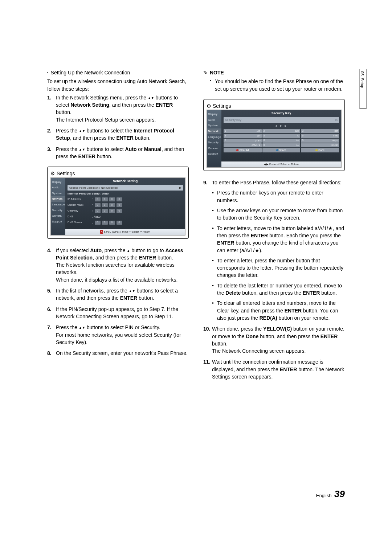  I want to click on page-number: 39, so click(340, 494).